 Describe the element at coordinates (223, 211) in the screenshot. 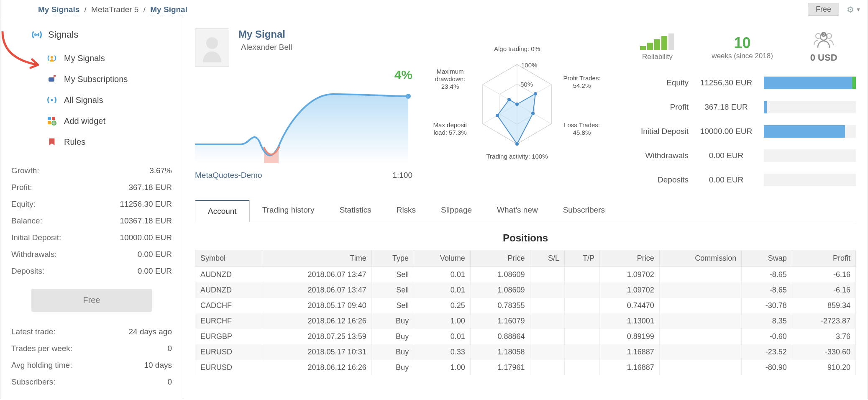

I see `tab-account: Account` at that location.